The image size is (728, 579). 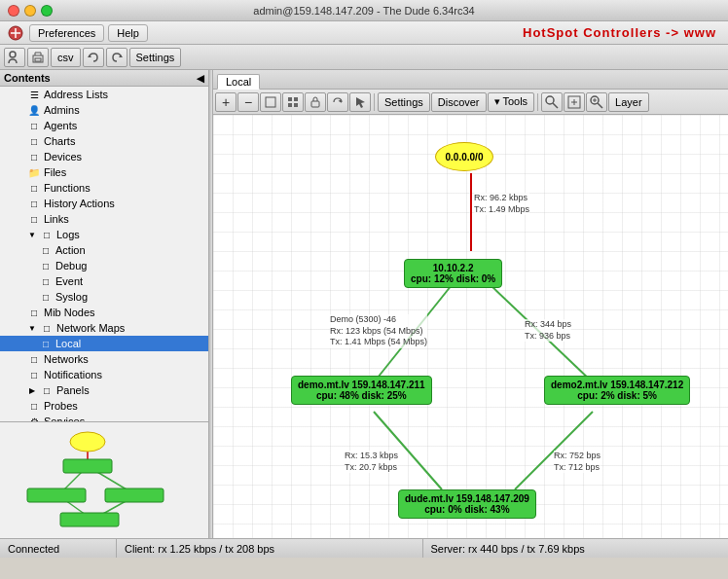 What do you see at coordinates (104, 390) in the screenshot?
I see `sidebar-item-panels: ▶ □ Panels` at bounding box center [104, 390].